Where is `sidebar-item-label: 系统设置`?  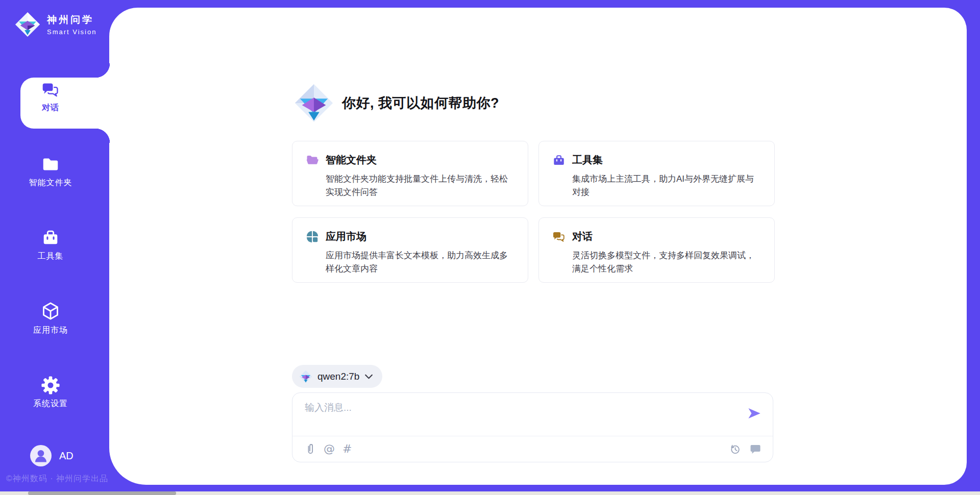 sidebar-item-label: 系统设置 is located at coordinates (51, 404).